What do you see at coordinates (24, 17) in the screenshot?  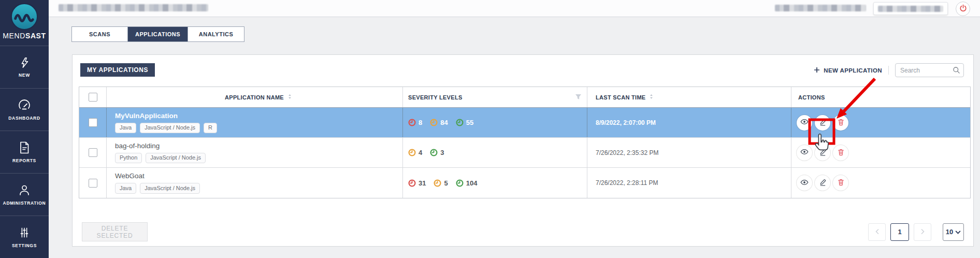 I see `mend-logo-icon` at bounding box center [24, 17].